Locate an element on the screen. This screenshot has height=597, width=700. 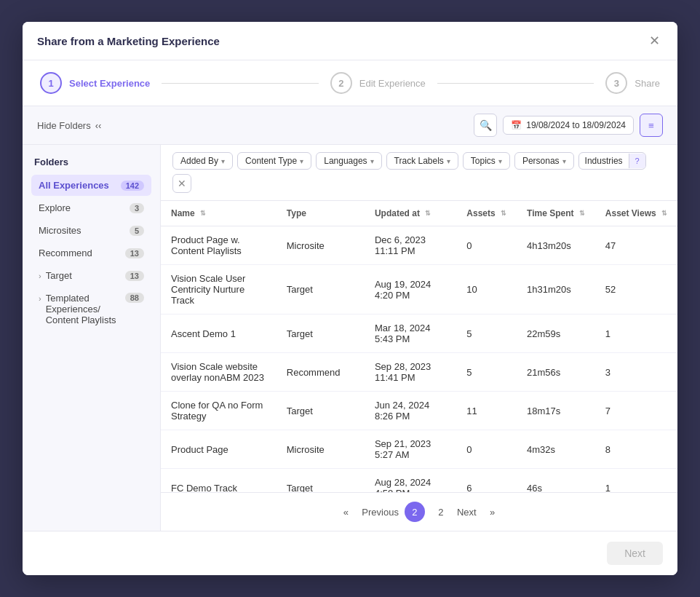
cell-updated: Dec 6, 2023 11:11 PM is located at coordinates (410, 246).